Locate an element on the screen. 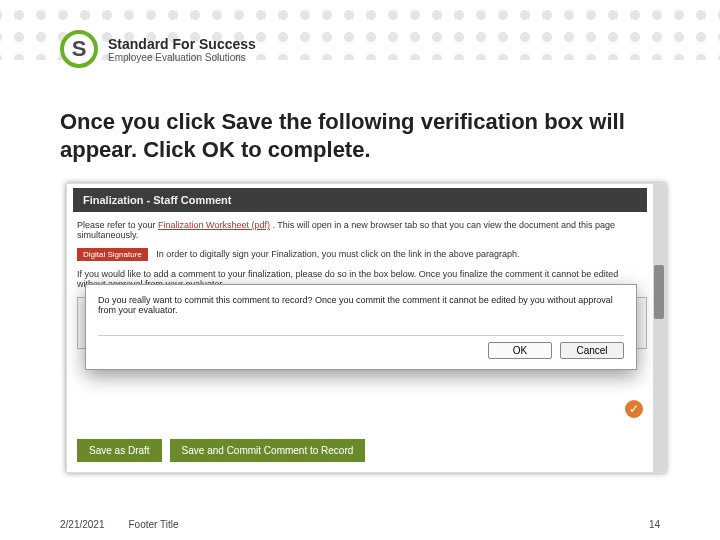 The width and height of the screenshot is (720, 540). brand-logo: S is located at coordinates (79, 49).